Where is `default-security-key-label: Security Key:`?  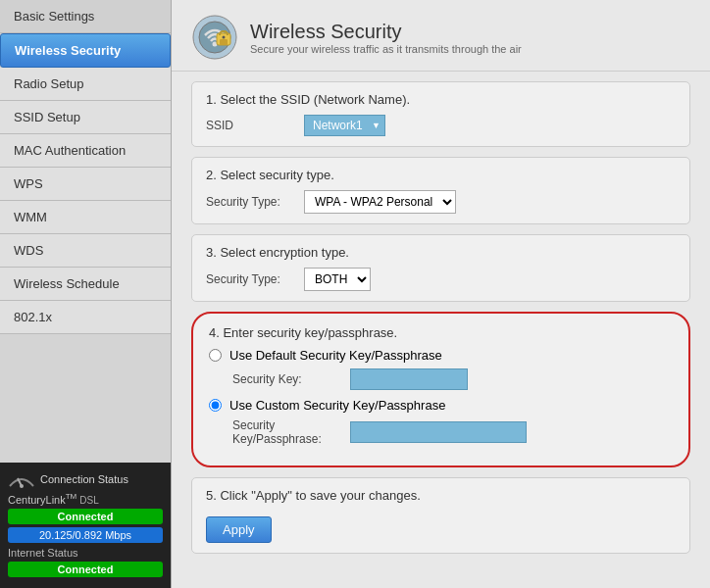 default-security-key-label: Security Key: is located at coordinates (286, 379).